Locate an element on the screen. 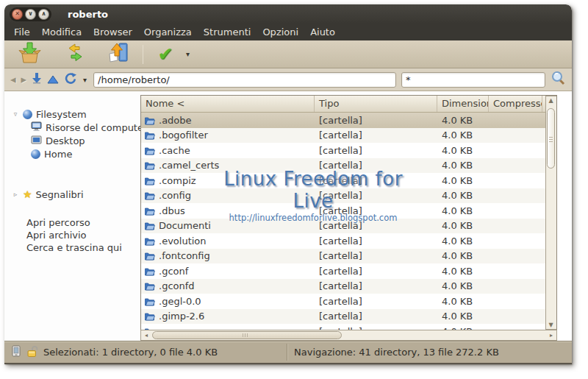 This screenshot has width=588, height=379. file-name-cell: .gconf is located at coordinates (228, 271).